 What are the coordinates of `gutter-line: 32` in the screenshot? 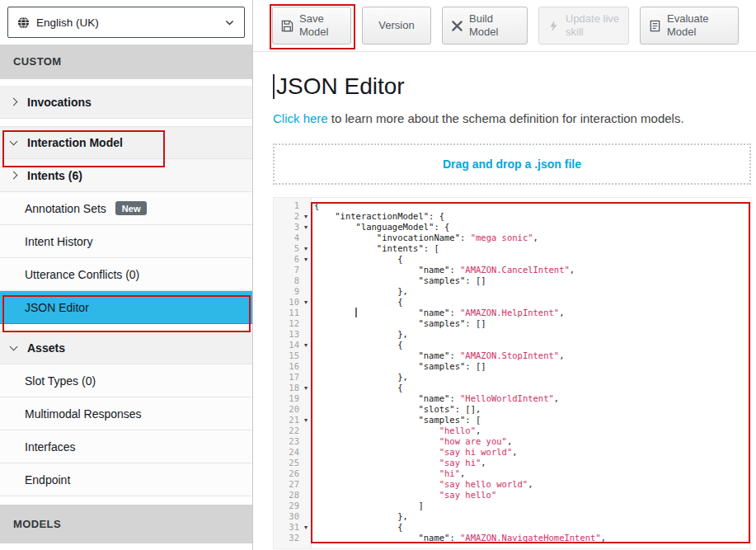 It's located at (292, 538).